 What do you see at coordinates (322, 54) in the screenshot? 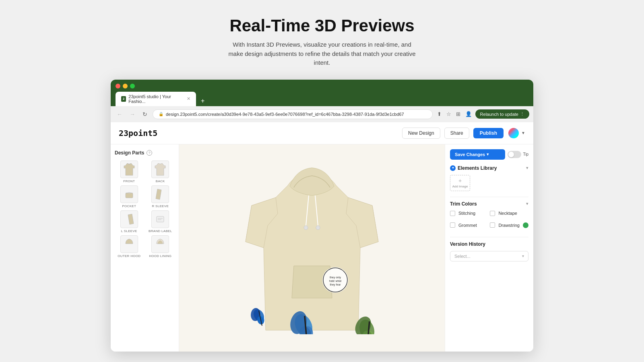
I see `page-subtitle: With Instant 3D Previews, visualize your…` at bounding box center [322, 54].